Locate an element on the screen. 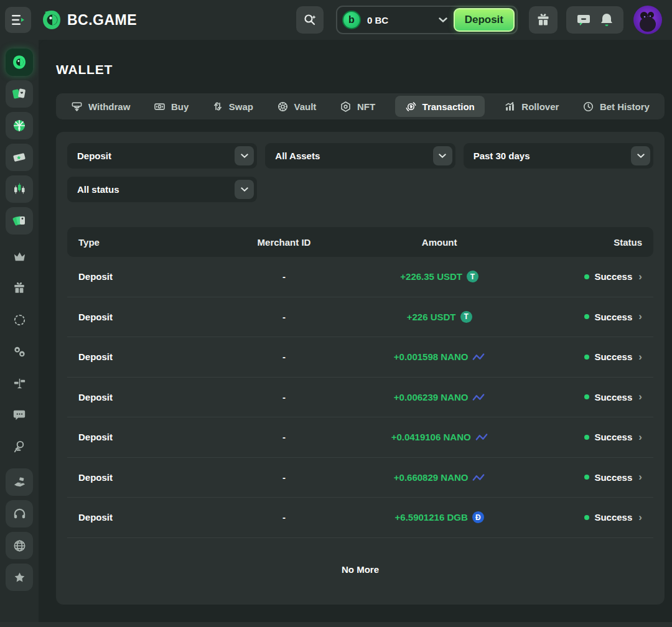  filter-type-value: Deposit is located at coordinates (95, 156).